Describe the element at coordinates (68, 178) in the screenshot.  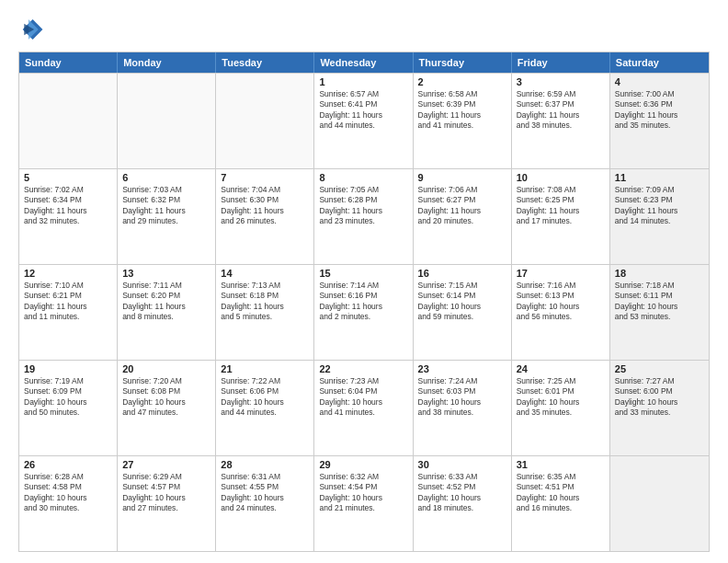
I see `day-number: 5` at that location.